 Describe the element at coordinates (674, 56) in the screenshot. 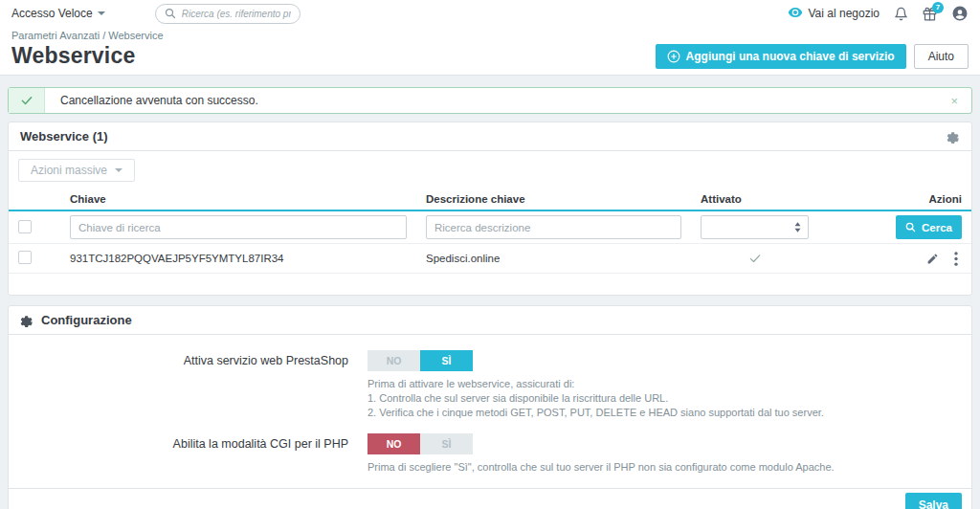

I see `plus-circle-icon` at that location.